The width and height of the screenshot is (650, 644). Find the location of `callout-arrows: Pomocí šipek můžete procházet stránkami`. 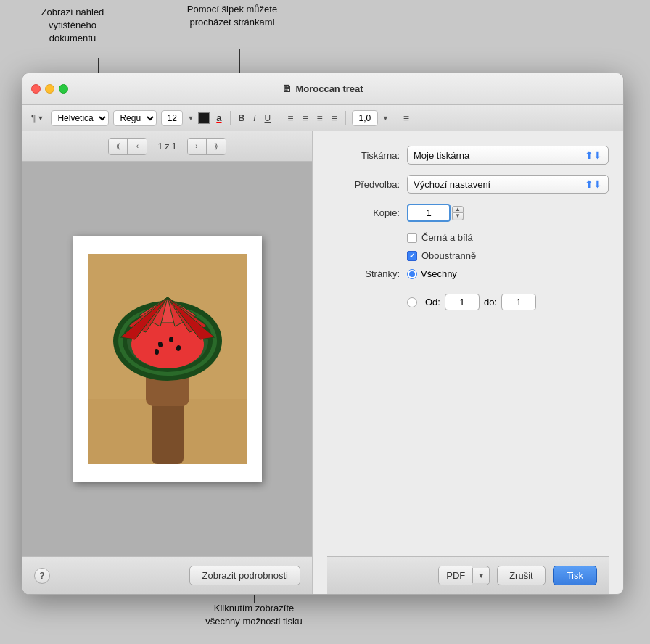

callout-arrows: Pomocí šipek můžete procházet stránkami is located at coordinates (232, 16).